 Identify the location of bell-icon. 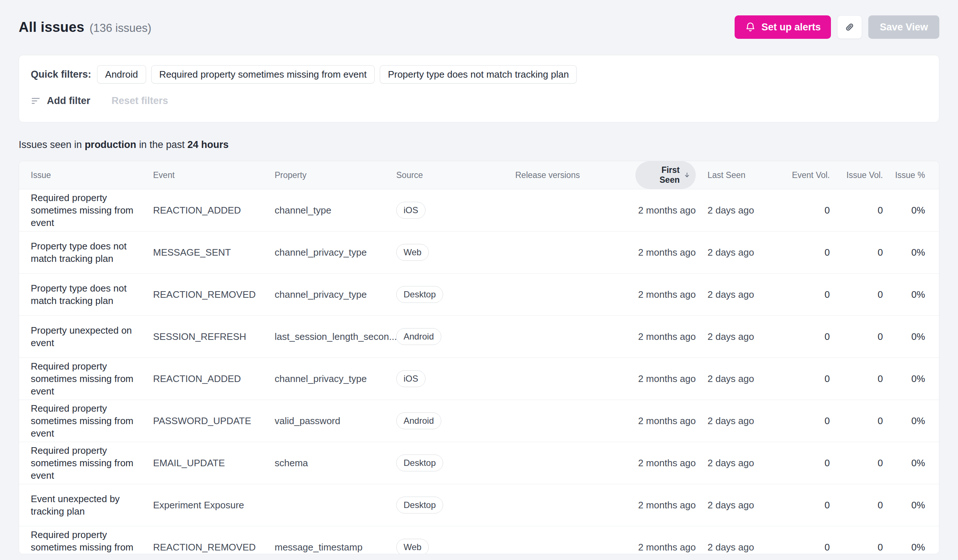
(750, 27).